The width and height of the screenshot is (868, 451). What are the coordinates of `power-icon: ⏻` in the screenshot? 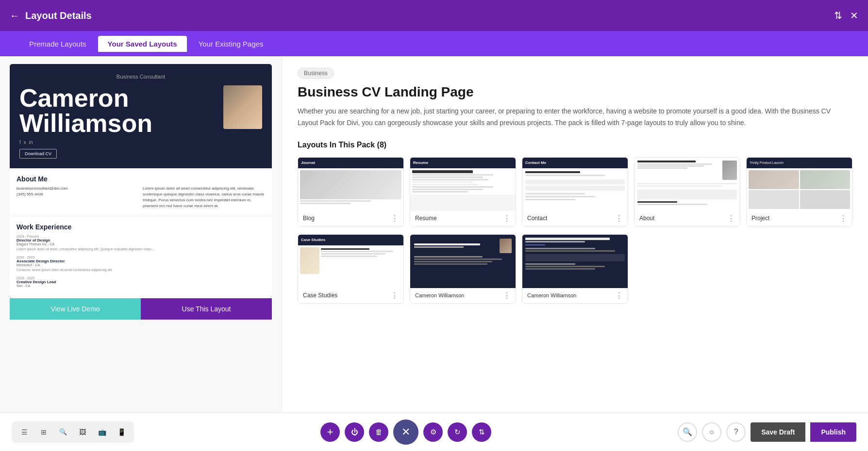 It's located at (354, 432).